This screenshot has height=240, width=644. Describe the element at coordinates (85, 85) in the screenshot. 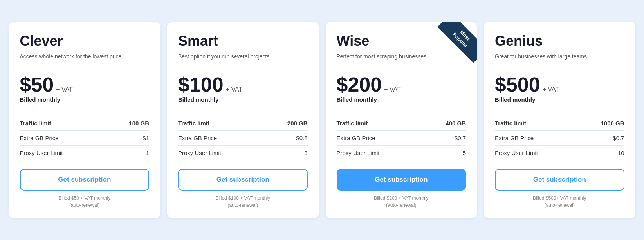

I see `plan-price-row: $50 + VAT` at that location.